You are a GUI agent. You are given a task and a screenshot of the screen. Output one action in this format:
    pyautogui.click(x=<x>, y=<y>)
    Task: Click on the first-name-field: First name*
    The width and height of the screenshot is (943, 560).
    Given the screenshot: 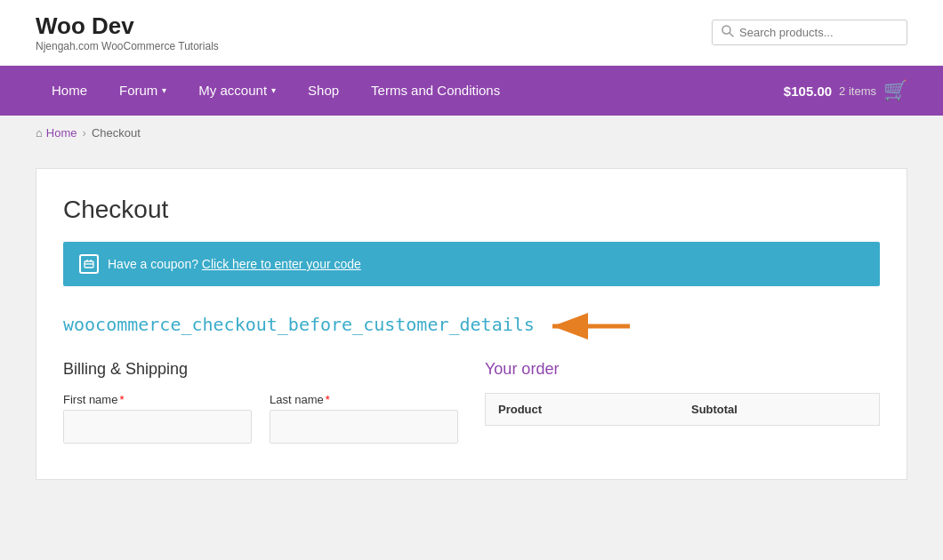 What is the action you would take?
    pyautogui.click(x=157, y=418)
    